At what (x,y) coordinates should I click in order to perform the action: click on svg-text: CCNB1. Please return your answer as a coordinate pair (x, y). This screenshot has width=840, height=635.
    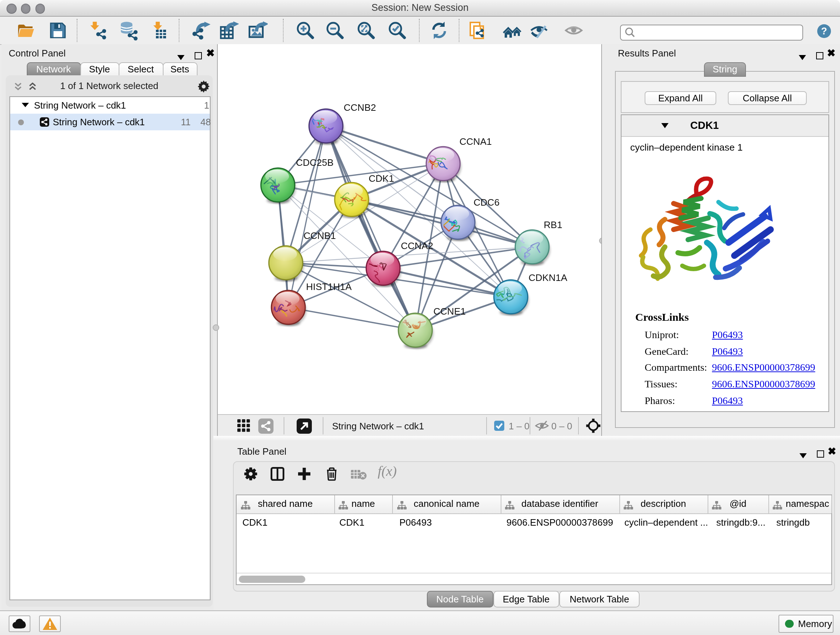
    Looking at the image, I should click on (320, 236).